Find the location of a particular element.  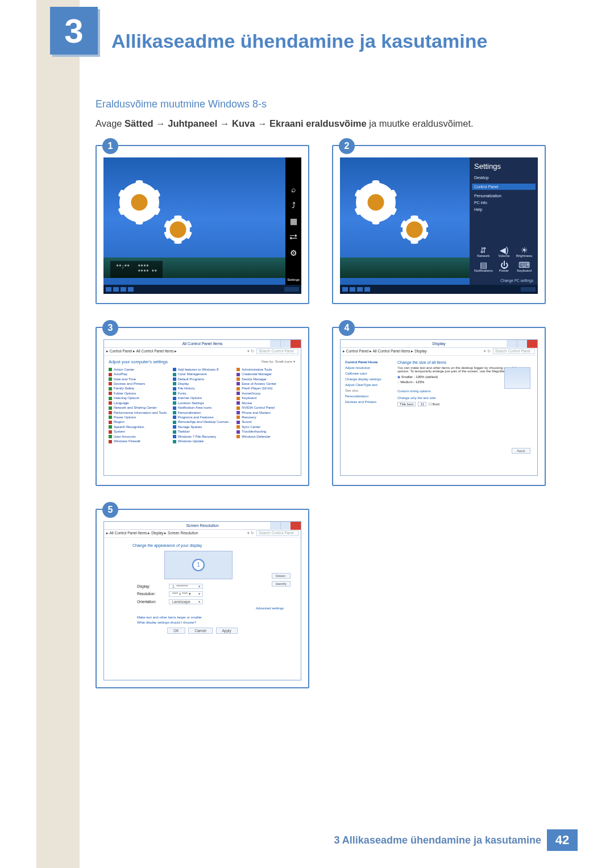

search-icon: ⌕ is located at coordinates (293, 189).